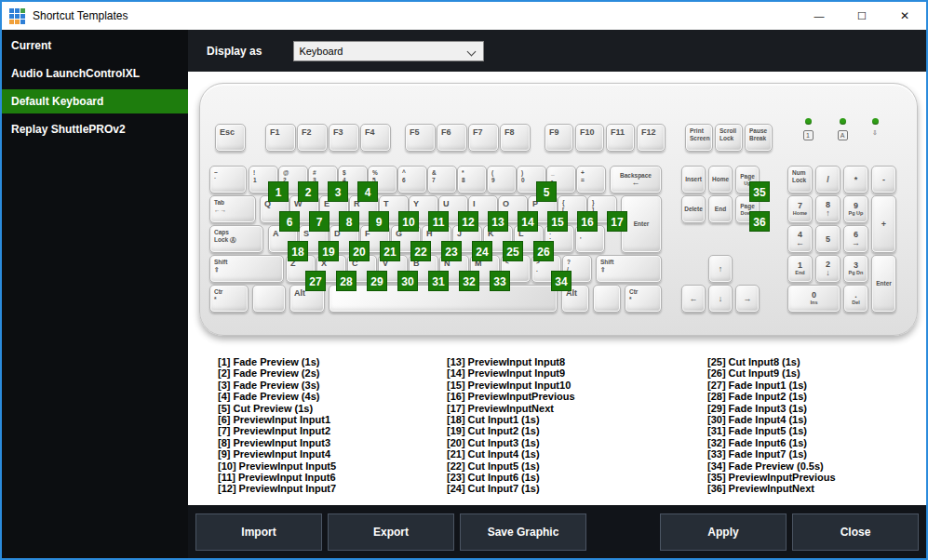  Describe the element at coordinates (800, 209) in the screenshot. I see `key-7home: 7Home` at that location.